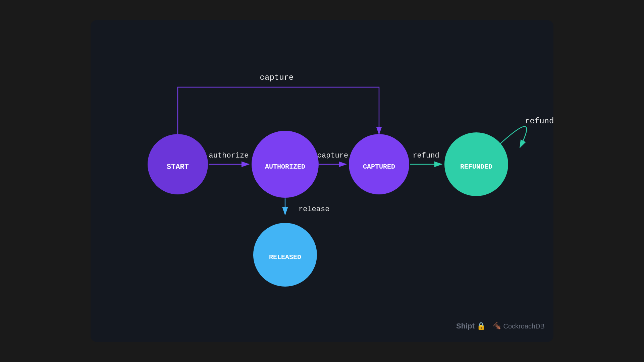  I want to click on edge-capture-arc-label: capture, so click(277, 78).